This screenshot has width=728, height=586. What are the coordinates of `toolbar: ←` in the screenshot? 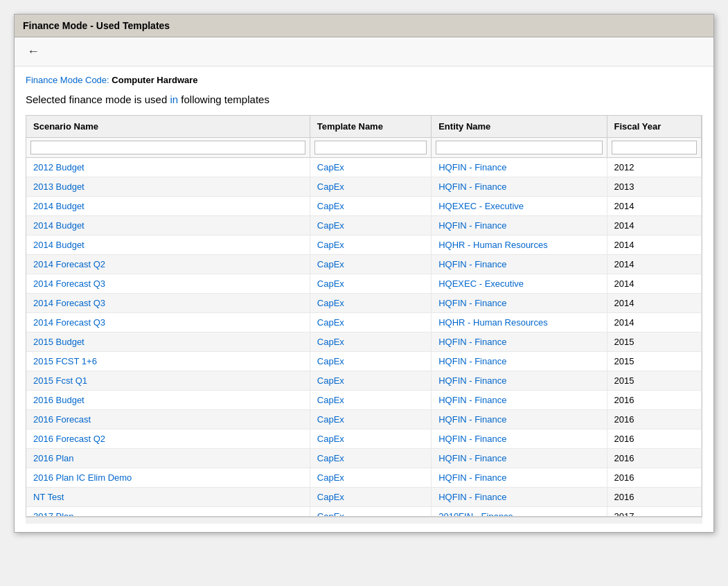 It's located at (364, 52).